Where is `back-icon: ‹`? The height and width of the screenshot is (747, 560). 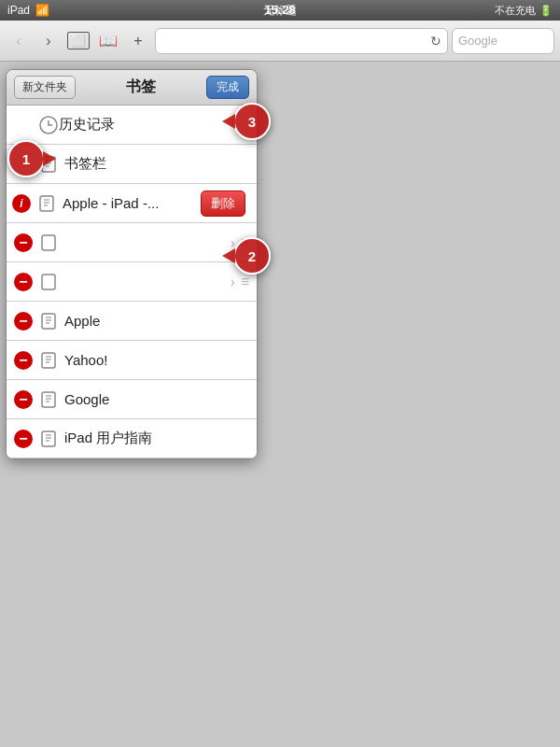 back-icon: ‹ is located at coordinates (19, 41).